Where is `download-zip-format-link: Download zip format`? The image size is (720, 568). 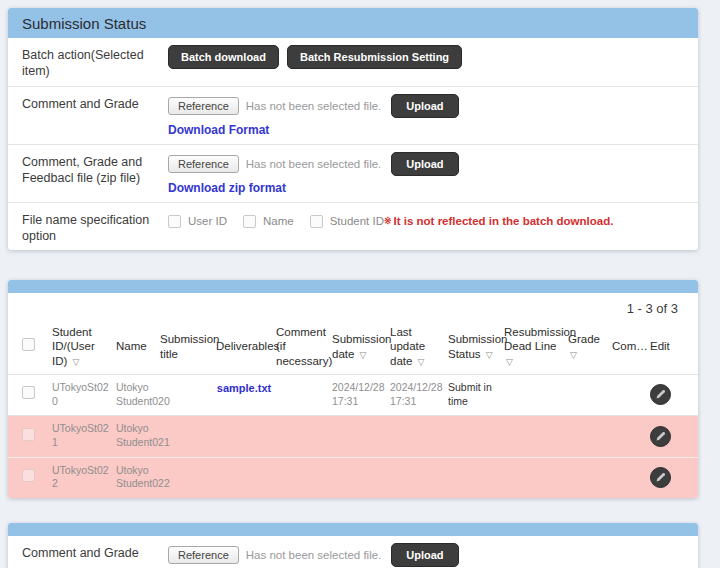 download-zip-format-link: Download zip format is located at coordinates (227, 188).